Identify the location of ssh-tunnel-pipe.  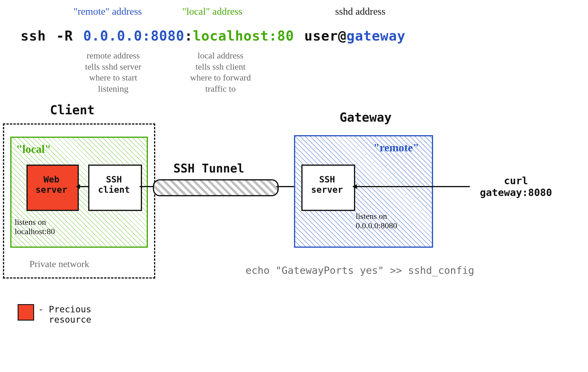
(216, 188).